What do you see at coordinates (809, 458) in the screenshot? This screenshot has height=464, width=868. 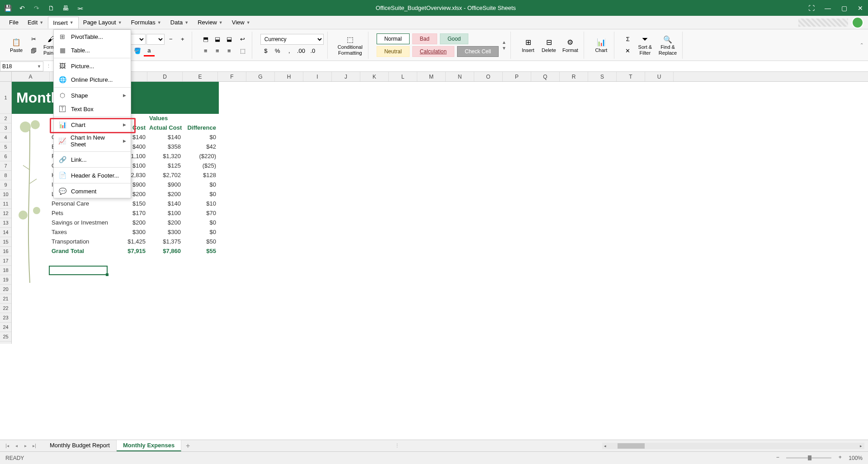 I see `zoom-slider` at bounding box center [809, 458].